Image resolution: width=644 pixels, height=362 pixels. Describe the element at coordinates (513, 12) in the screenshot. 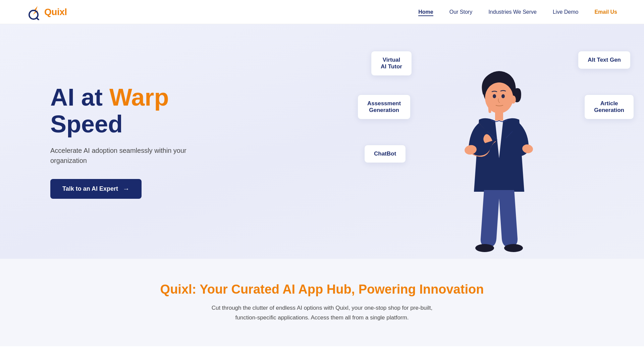

I see `nav-link-industries: Industries We Serve` at that location.